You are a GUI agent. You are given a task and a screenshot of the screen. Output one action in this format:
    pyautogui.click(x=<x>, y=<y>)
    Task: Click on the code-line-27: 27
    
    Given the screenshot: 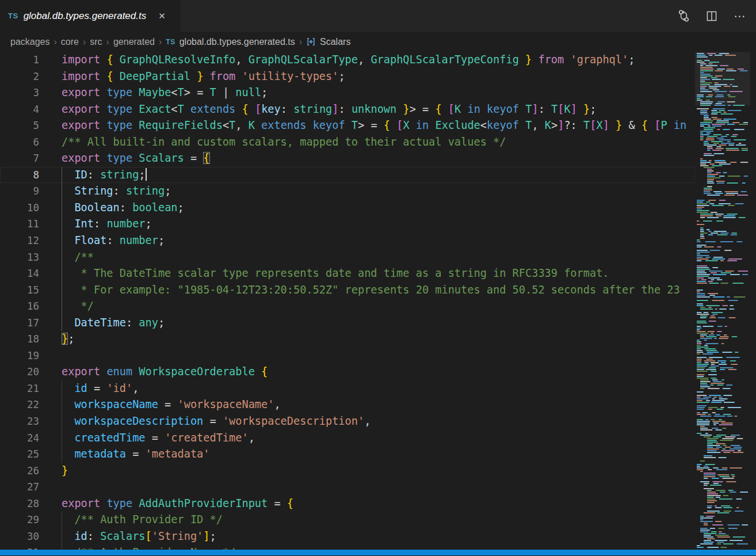 What is the action you would take?
    pyautogui.click(x=348, y=487)
    